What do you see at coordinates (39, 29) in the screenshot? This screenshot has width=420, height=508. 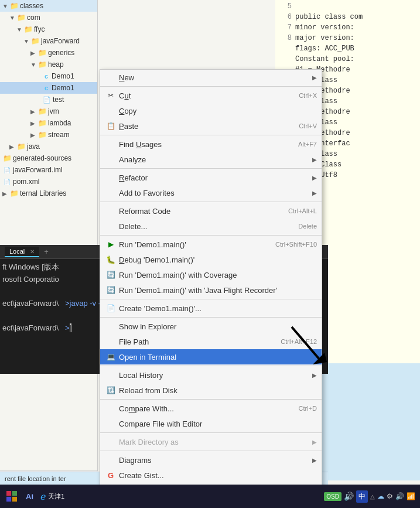 I see `tree-label-ffyc: ffyc` at bounding box center [39, 29].